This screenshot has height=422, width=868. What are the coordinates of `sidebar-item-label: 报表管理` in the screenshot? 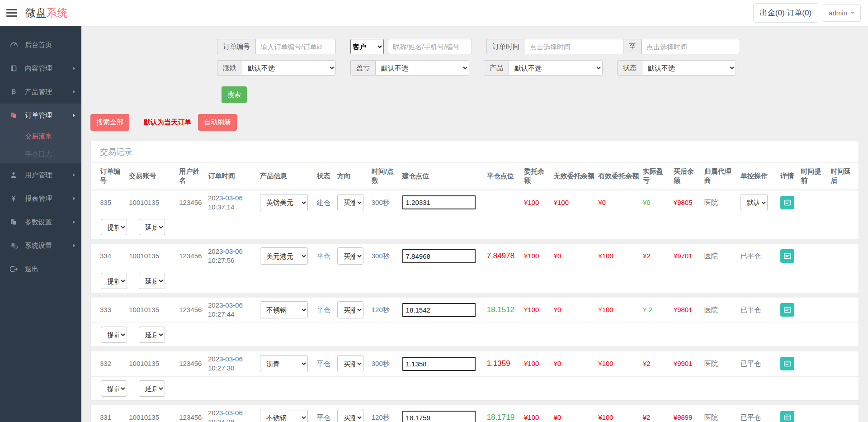 It's located at (38, 199).